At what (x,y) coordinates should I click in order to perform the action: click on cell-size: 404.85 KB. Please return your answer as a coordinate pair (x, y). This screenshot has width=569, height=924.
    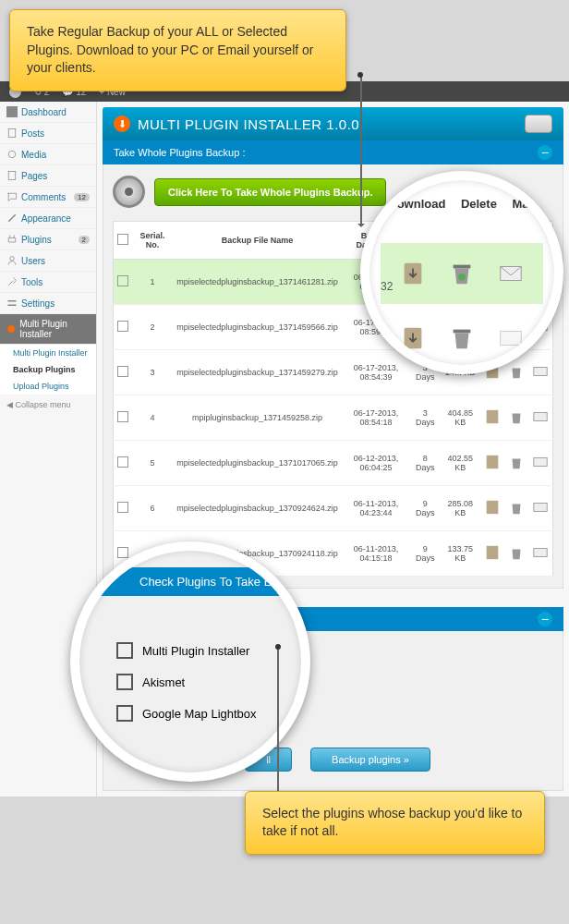
    Looking at the image, I should click on (460, 418).